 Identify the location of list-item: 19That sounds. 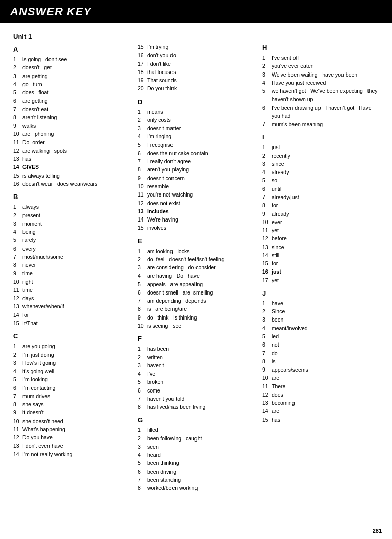
(196, 80).